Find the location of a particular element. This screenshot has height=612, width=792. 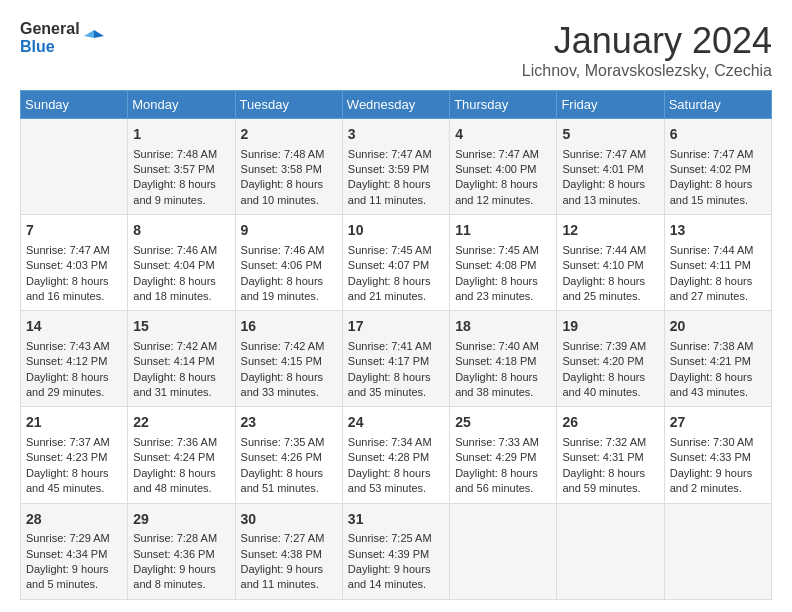

day-number: 23 is located at coordinates (289, 423).